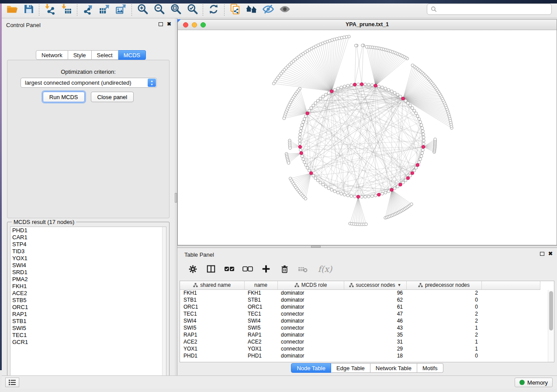 The image size is (557, 392). What do you see at coordinates (88, 307) in the screenshot?
I see `mcds-result-item: ORC1` at bounding box center [88, 307].